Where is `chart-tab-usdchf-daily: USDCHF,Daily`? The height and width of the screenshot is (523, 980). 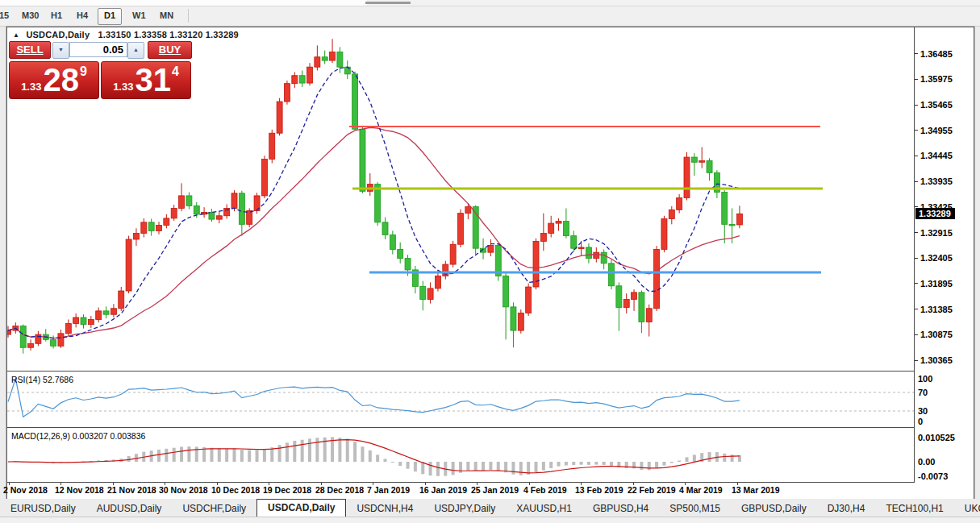 chart-tab-usdchf-daily: USDCHF,Daily is located at coordinates (215, 508).